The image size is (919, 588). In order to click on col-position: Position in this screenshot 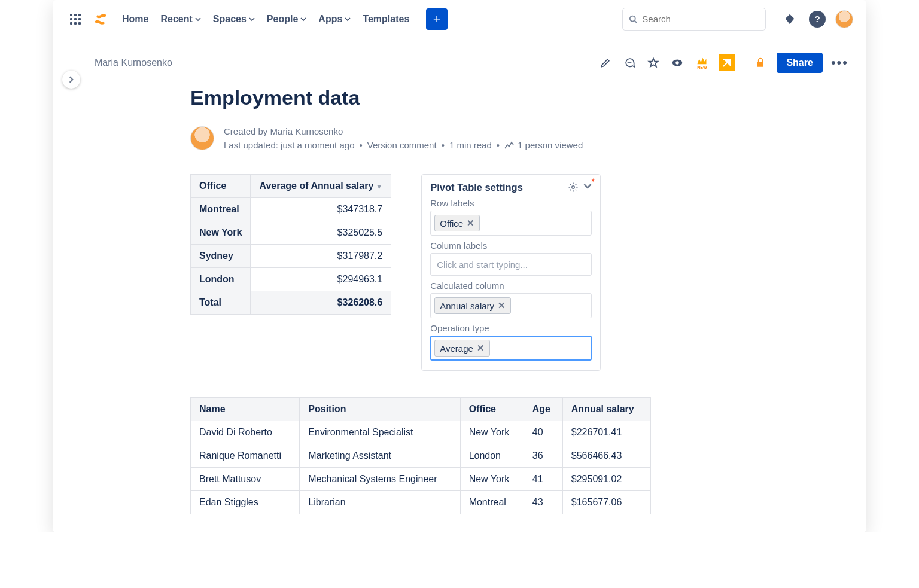, I will do `click(380, 409)`.